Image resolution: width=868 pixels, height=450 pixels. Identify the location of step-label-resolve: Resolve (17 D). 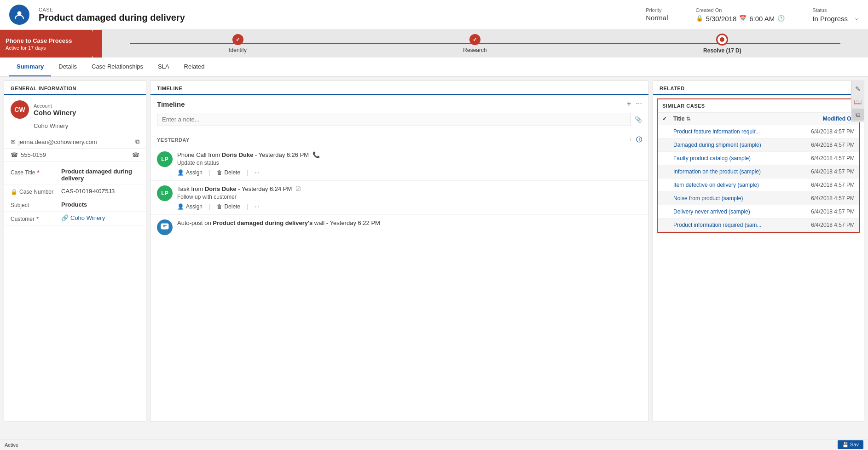
(723, 51).